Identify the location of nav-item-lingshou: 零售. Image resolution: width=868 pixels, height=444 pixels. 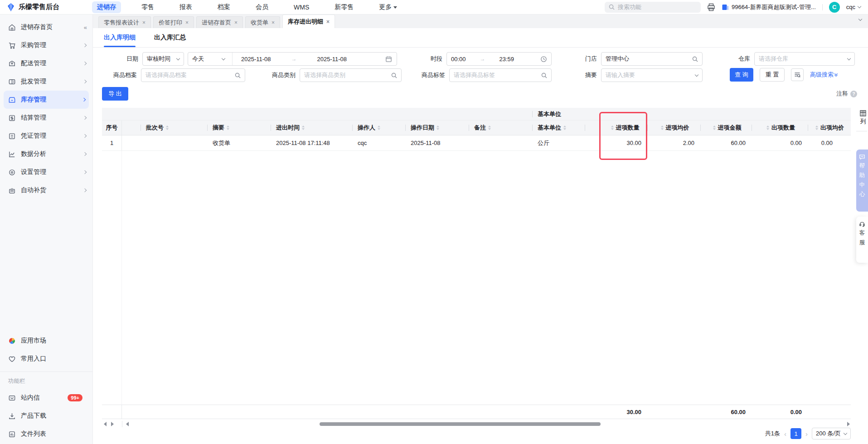
(148, 7).